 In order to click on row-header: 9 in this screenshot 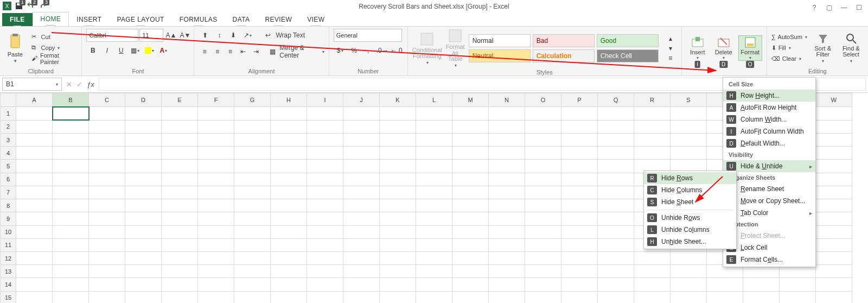, I will do `click(9, 219)`.